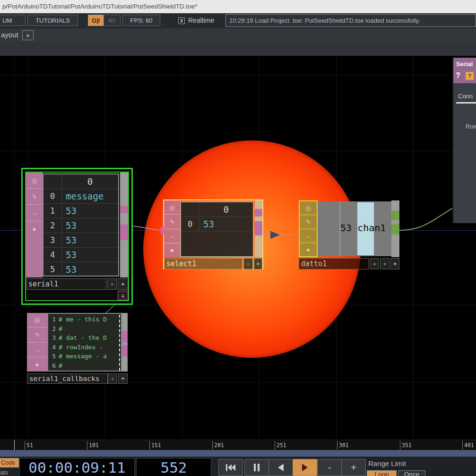  Describe the element at coordinates (349, 234) in the screenshot. I see `node-datto1: ◎ ϟ → ● 53 chan1 datto1 ● ● ✦` at that location.